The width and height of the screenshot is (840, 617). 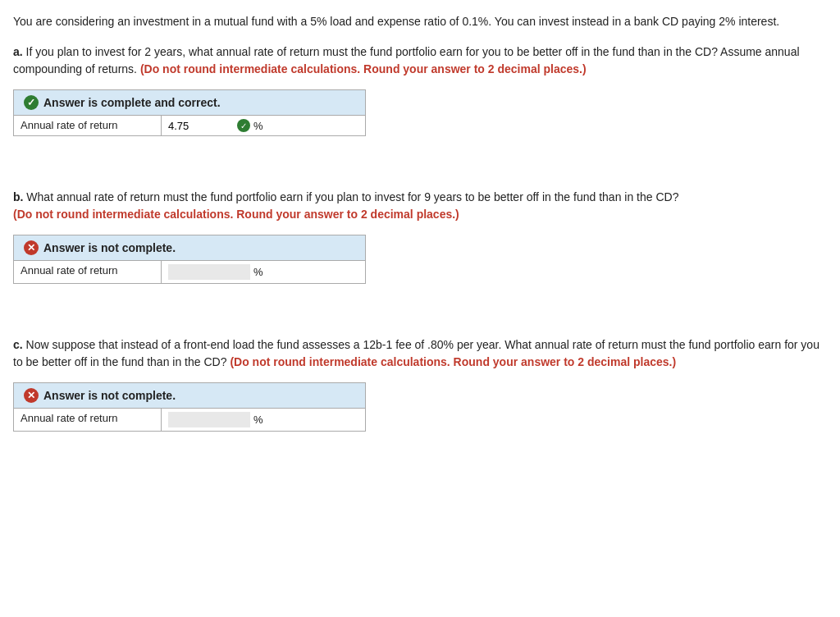 What do you see at coordinates (420, 236) in the screenshot?
I see `question-b-block: b. What annual rate of return must the f…` at bounding box center [420, 236].